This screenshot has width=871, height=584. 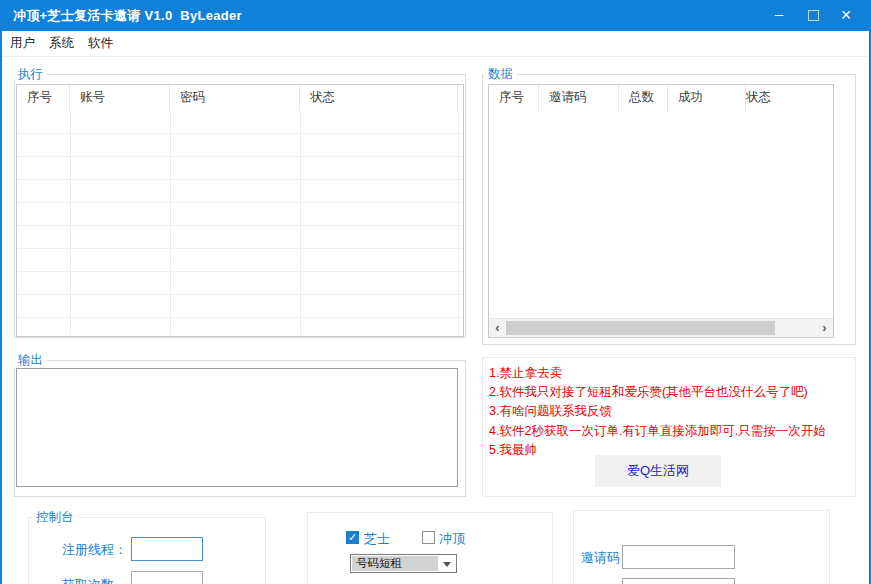 What do you see at coordinates (460, 98) in the screenshot?
I see `col-header-filler` at bounding box center [460, 98].